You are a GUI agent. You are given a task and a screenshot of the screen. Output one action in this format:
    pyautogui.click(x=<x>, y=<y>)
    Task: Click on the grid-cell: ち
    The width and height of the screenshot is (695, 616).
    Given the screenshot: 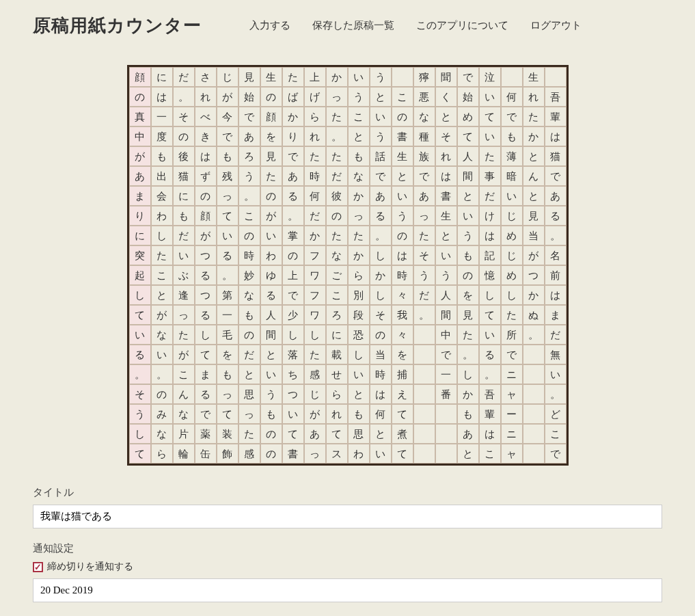 What is the action you would take?
    pyautogui.click(x=293, y=375)
    